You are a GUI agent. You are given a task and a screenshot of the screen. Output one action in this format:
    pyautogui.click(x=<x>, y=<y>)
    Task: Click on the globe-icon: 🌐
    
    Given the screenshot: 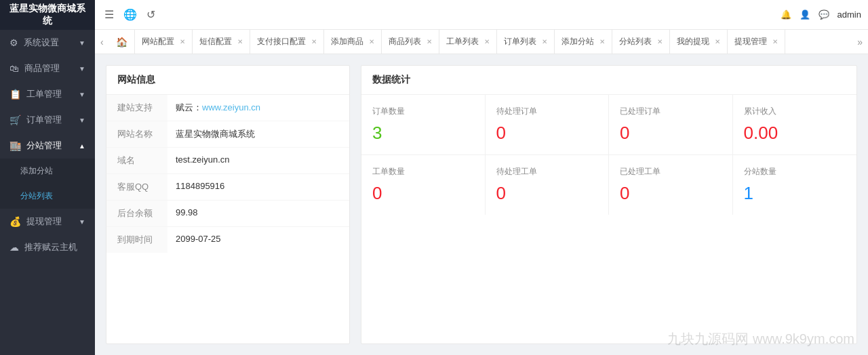 What is the action you would take?
    pyautogui.click(x=130, y=15)
    